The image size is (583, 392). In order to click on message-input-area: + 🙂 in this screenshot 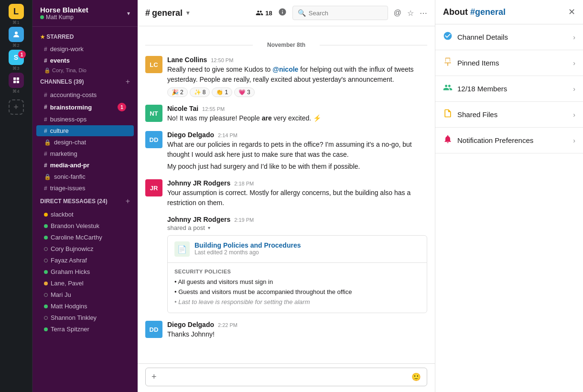, I will do `click(286, 378)`.